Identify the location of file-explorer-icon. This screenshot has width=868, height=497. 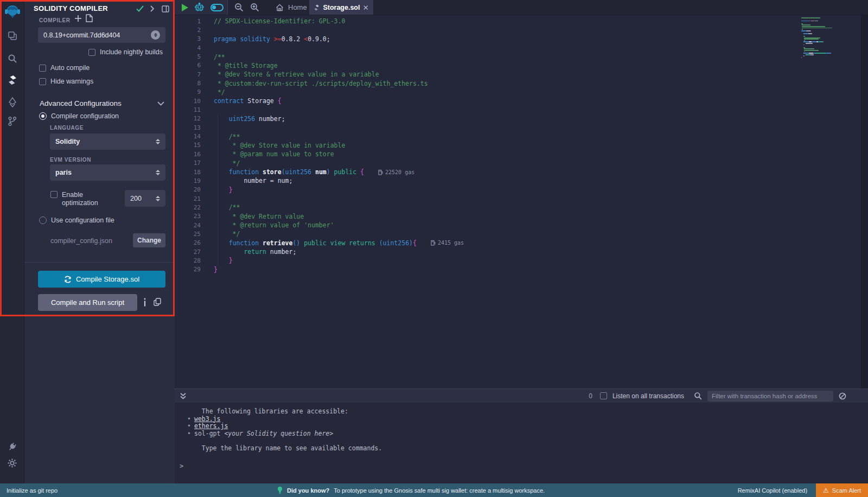
(12, 36).